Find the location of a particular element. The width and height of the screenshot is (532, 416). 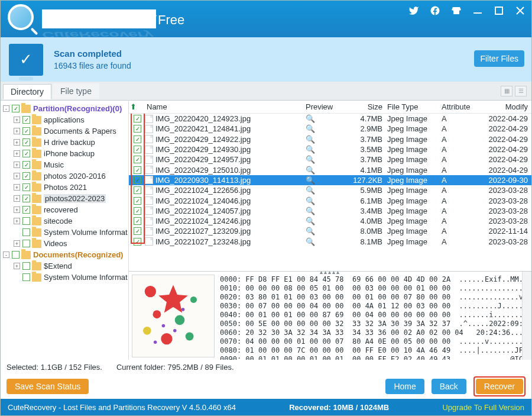

col-name: Name is located at coordinates (226, 107).